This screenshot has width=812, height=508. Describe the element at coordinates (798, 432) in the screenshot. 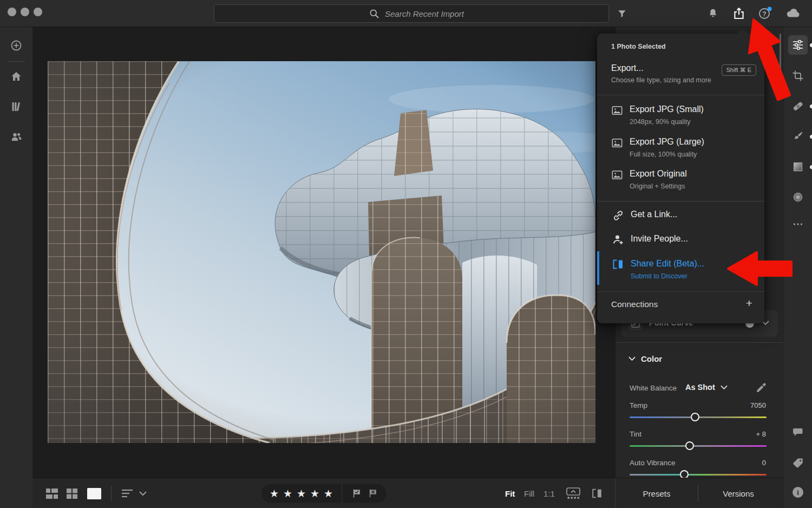

I see `comments-button` at that location.